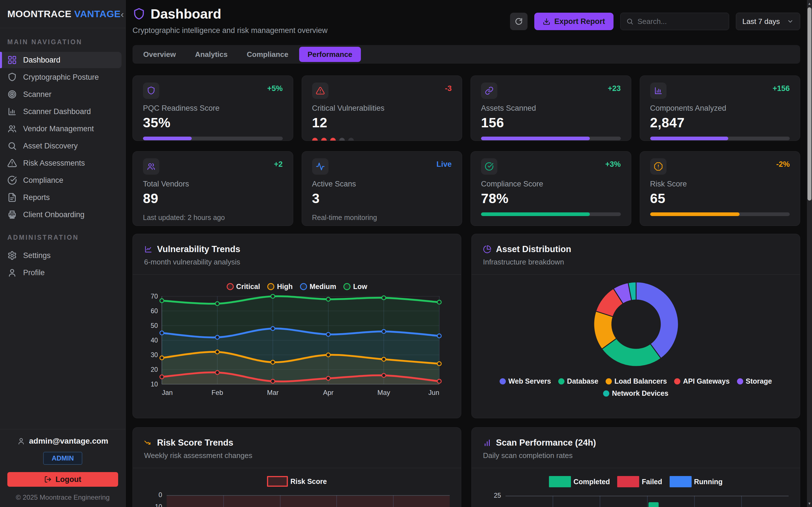 This screenshot has width=812, height=507. Describe the element at coordinates (297, 262) in the screenshot. I see `panel-subtitle: 6-month vulnerability analysis` at that location.